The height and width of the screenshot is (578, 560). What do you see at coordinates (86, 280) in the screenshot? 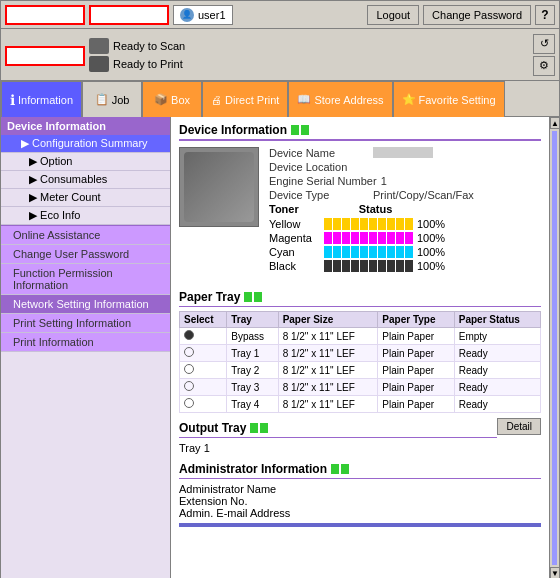
I see `sidebar-item-function-permission: Function Permission Information` at bounding box center [86, 280].